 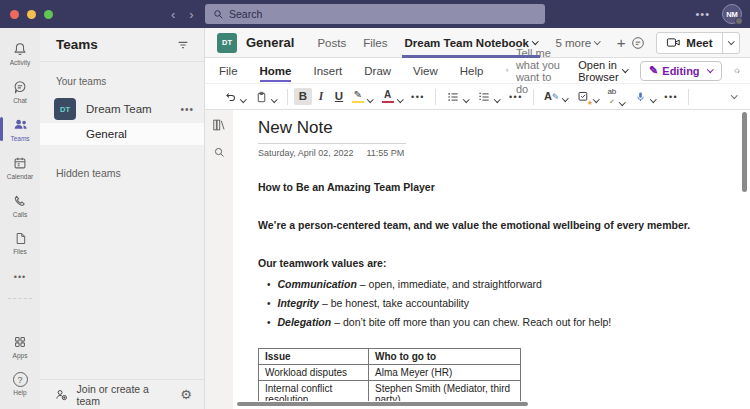 What do you see at coordinates (122, 134) in the screenshot?
I see `channel-item-general: General` at bounding box center [122, 134].